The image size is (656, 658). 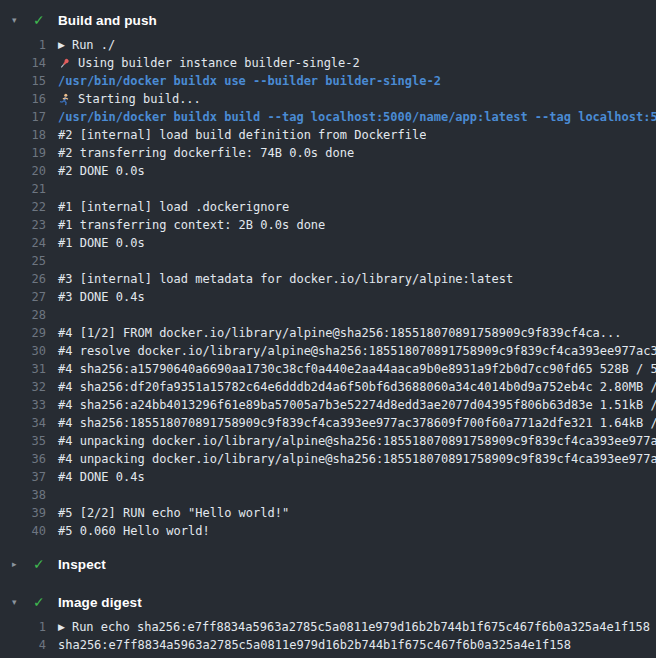 What do you see at coordinates (328, 513) in the screenshot?
I see `log-line: 39 #5 [2/2] RUN echo "Hello world!"` at bounding box center [328, 513].